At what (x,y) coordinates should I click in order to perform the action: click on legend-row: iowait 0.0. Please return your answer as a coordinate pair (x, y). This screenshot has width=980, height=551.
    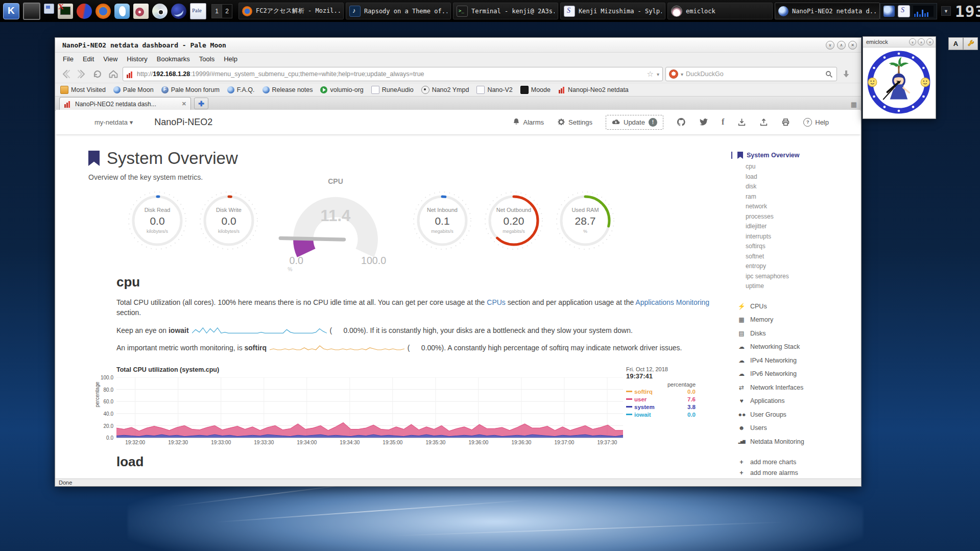
    Looking at the image, I should click on (661, 415).